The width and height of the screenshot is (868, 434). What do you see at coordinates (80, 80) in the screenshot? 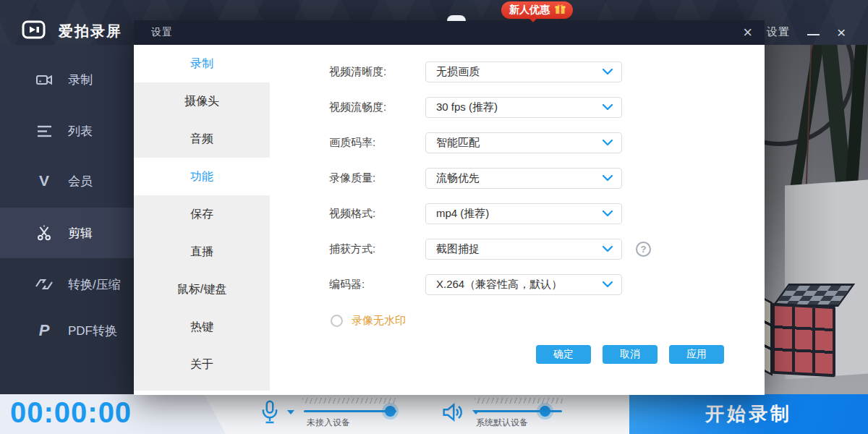
I see `sidebar-item-label: 录制` at bounding box center [80, 80].